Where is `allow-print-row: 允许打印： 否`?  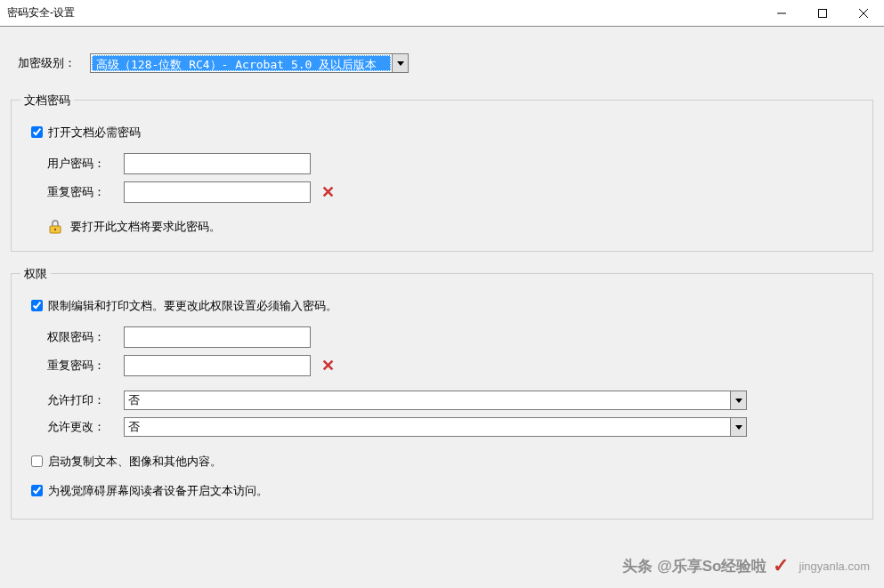 allow-print-row: 允许打印： 否 is located at coordinates (454, 400).